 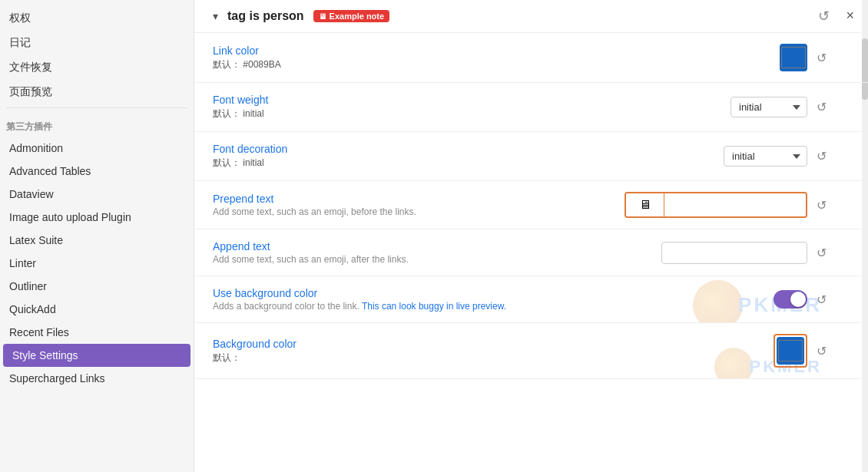 What do you see at coordinates (414, 199) in the screenshot?
I see `prepend-label: Prepend text` at bounding box center [414, 199].